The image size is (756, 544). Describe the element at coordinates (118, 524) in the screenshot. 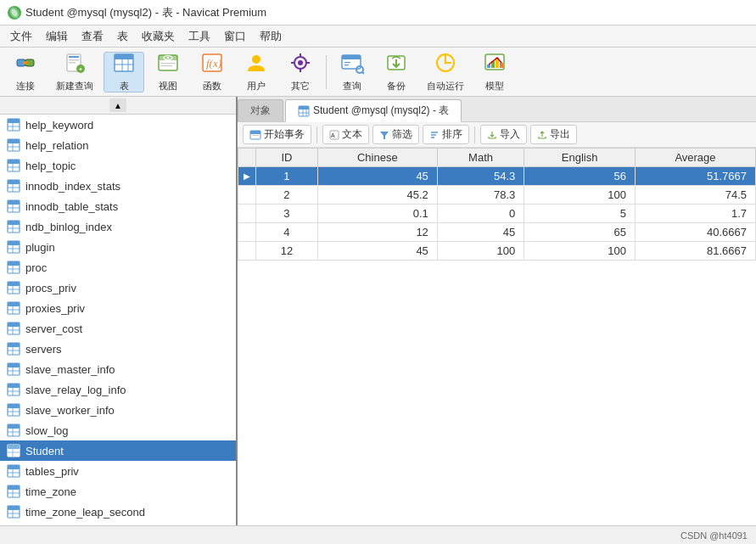

I see `sidebar-item-time_zone_name: time_zone_name` at that location.